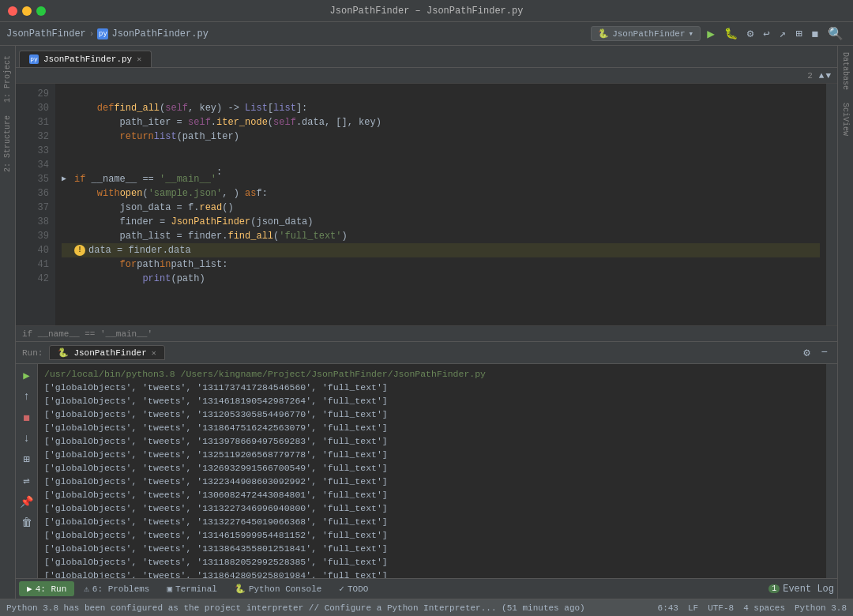 This screenshot has width=853, height=616. What do you see at coordinates (36, 108) in the screenshot?
I see `line-num-30: 30` at bounding box center [36, 108].